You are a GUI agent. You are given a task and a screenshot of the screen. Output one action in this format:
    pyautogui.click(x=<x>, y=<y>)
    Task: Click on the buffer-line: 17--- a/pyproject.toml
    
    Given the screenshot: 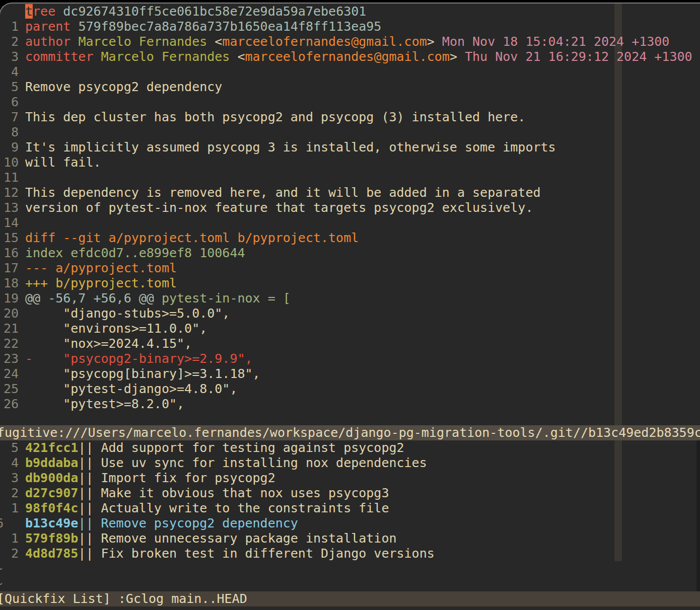 What is the action you would take?
    pyautogui.click(x=350, y=268)
    